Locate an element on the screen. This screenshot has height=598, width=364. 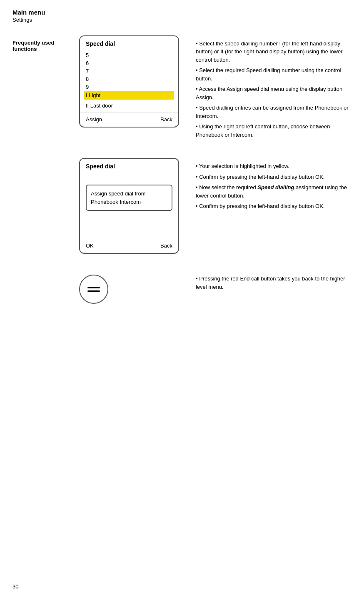
page-number: 30 is located at coordinates (15, 587).